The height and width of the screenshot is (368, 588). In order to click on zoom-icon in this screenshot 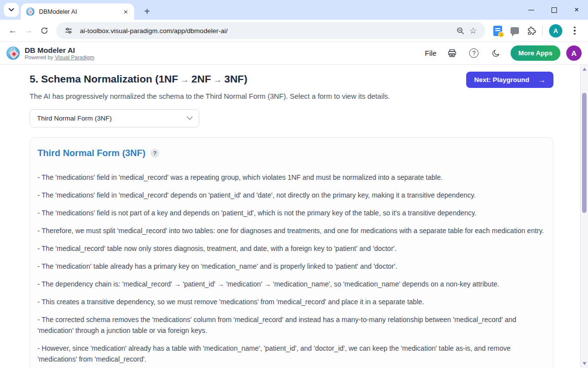, I will do `click(461, 31)`.